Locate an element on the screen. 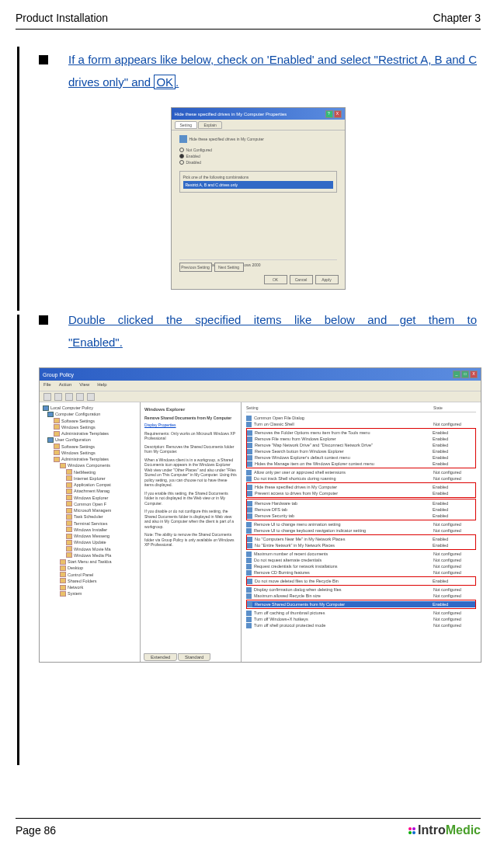  tree-item: Network is located at coordinates (90, 587).